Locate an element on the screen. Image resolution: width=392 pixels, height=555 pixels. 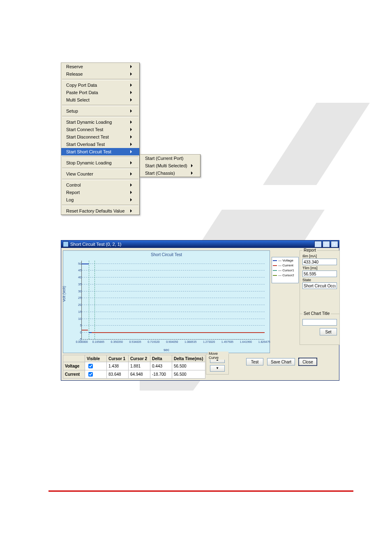
menu-item: Release is located at coordinates (100, 74).